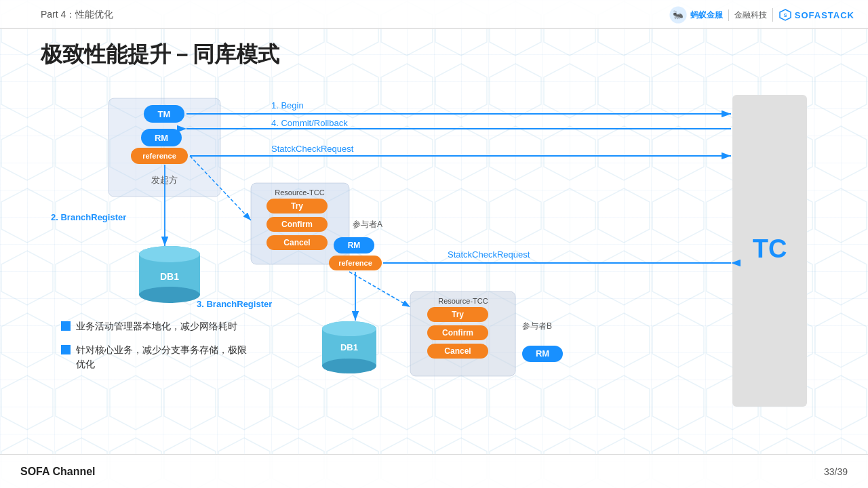 Image resolution: width=868 pixels, height=488 pixels. I want to click on logo-ant: 🐜 蚂蚁金服, so click(696, 15).